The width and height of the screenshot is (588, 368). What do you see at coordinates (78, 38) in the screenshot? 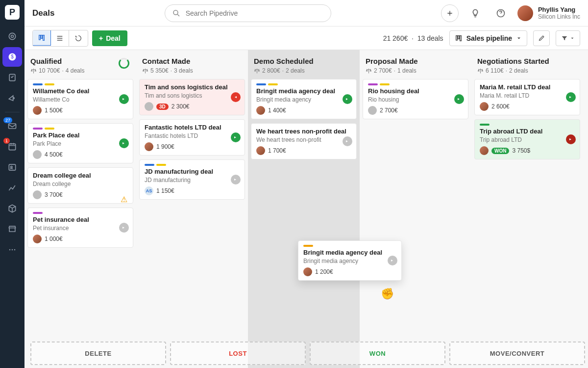
I see `view-forecast` at bounding box center [78, 38].